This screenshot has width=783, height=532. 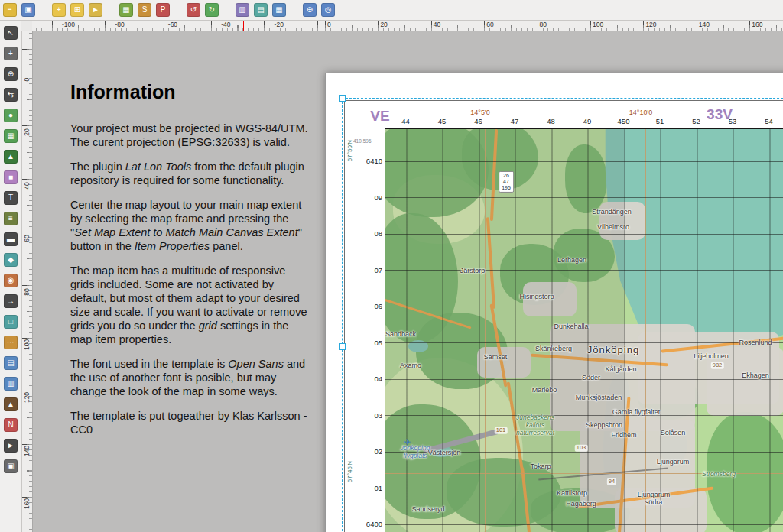 I want to click on ruler-cursor-marker, so click(x=243, y=25).